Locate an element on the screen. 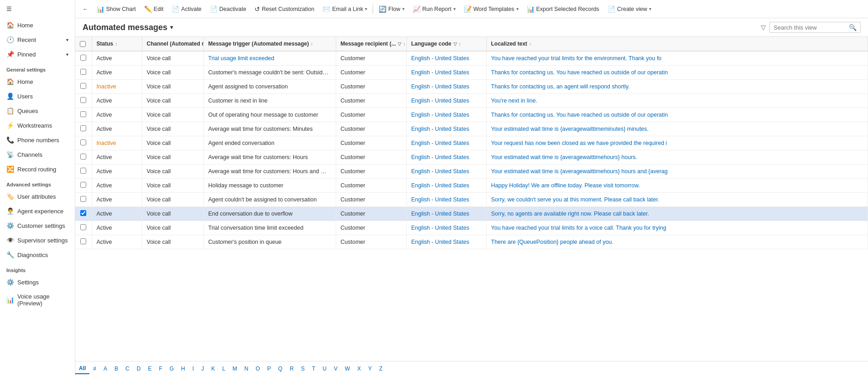 Image resolution: width=868 pixels, height=376 pixels. alpha-item-w: W is located at coordinates (348, 369).